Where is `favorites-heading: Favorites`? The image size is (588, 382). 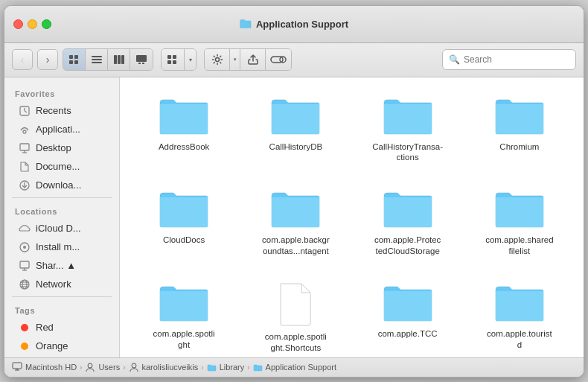
favorites-heading: Favorites is located at coordinates (62, 92).